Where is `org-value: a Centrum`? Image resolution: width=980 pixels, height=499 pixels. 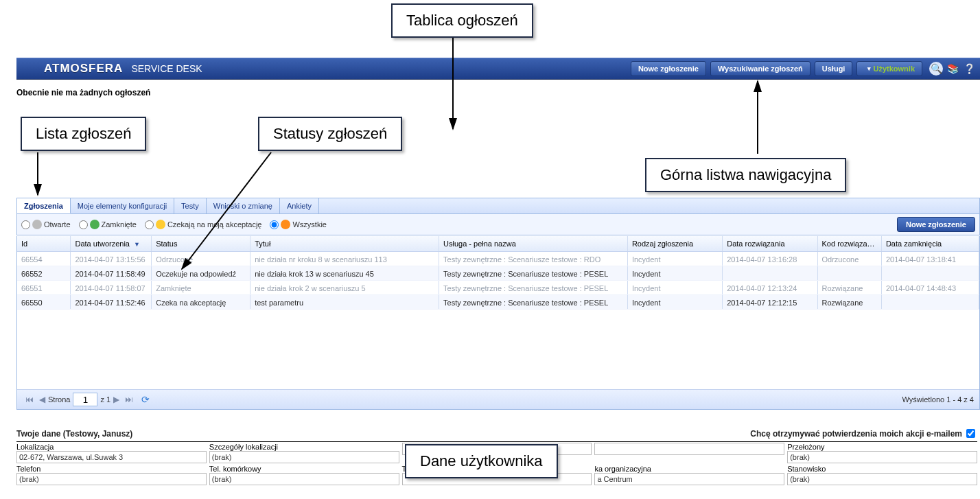 org-value: a Centrum is located at coordinates (689, 479).